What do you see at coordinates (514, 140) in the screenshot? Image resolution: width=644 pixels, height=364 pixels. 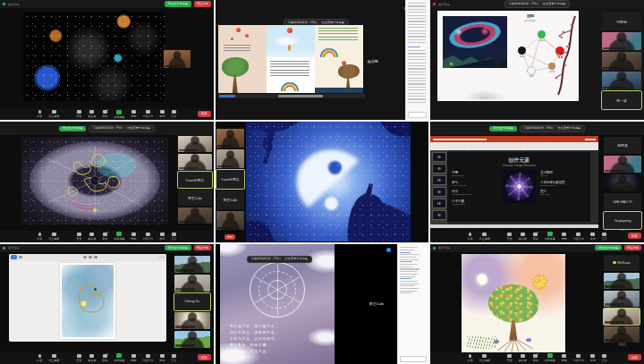 I see `ppt-titlebar` at bounding box center [514, 140].